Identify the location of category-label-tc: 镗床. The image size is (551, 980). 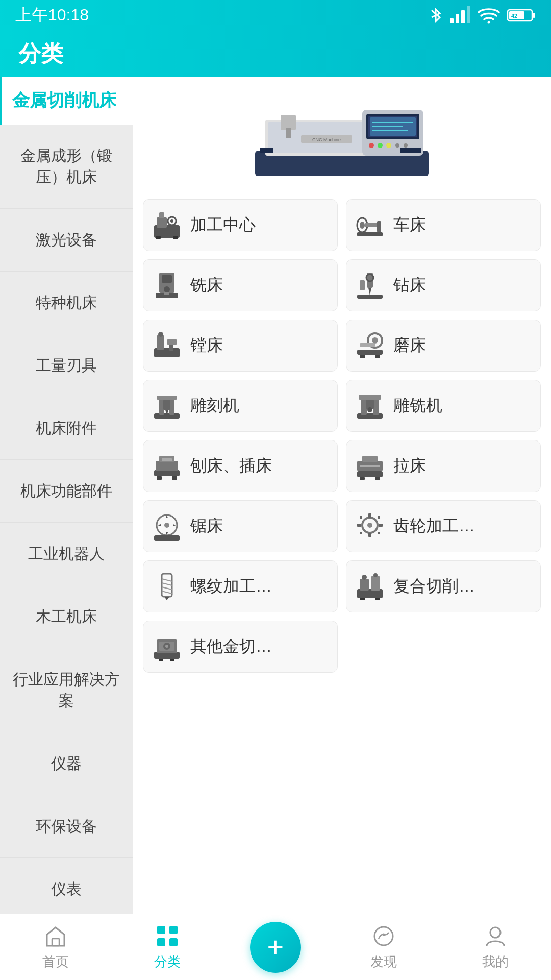
(207, 346).